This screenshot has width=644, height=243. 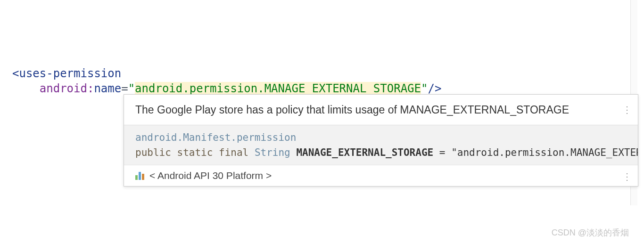 What do you see at coordinates (365, 153) in the screenshot?
I see `doc-const: MANAGE_EXTERNAL_STORAGE` at bounding box center [365, 153].